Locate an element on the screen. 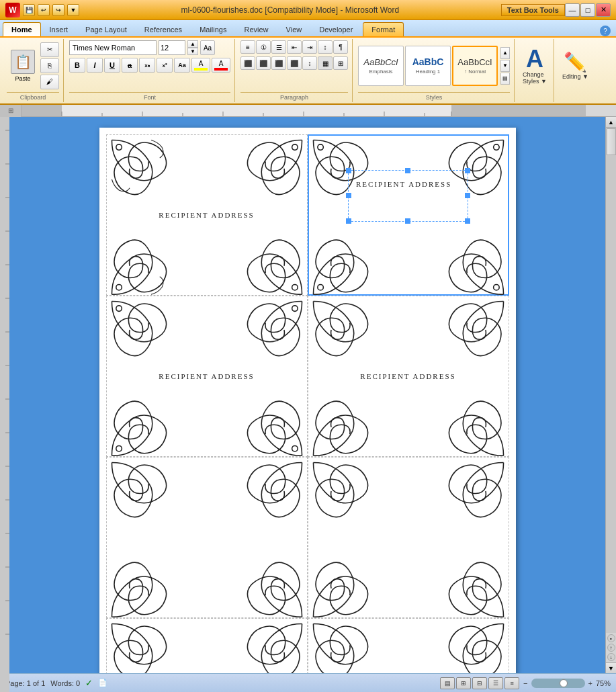  label-cell-0-0: RECIPIENT ADDRESS is located at coordinates (207, 215).